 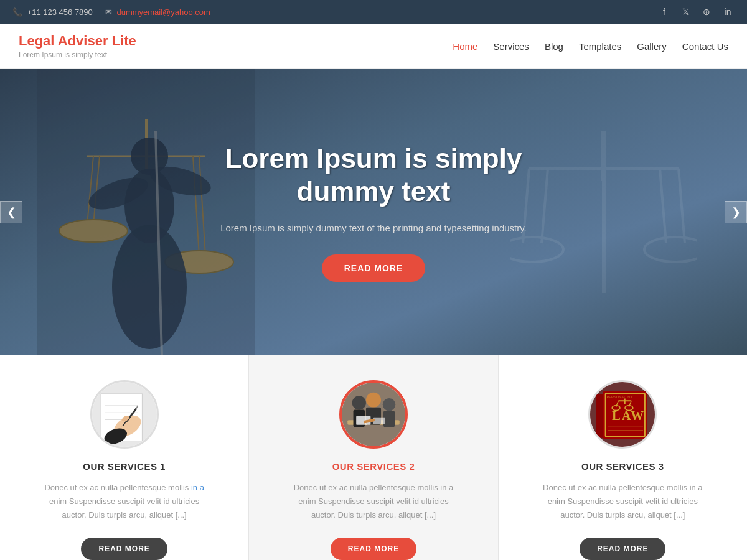 I want to click on hero-read-more-button: READ MORE, so click(x=374, y=268).